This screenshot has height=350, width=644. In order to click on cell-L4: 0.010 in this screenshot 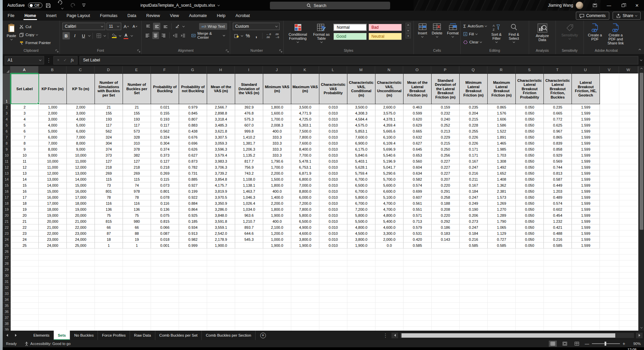, I will do `click(333, 119)`.